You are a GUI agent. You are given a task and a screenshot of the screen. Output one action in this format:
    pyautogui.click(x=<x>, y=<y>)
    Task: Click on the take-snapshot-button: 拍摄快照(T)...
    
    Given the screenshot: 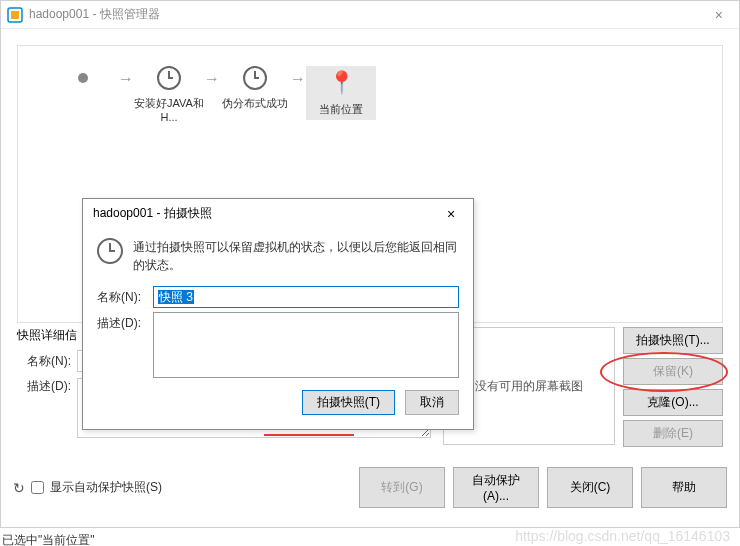 What is the action you would take?
    pyautogui.click(x=673, y=340)
    